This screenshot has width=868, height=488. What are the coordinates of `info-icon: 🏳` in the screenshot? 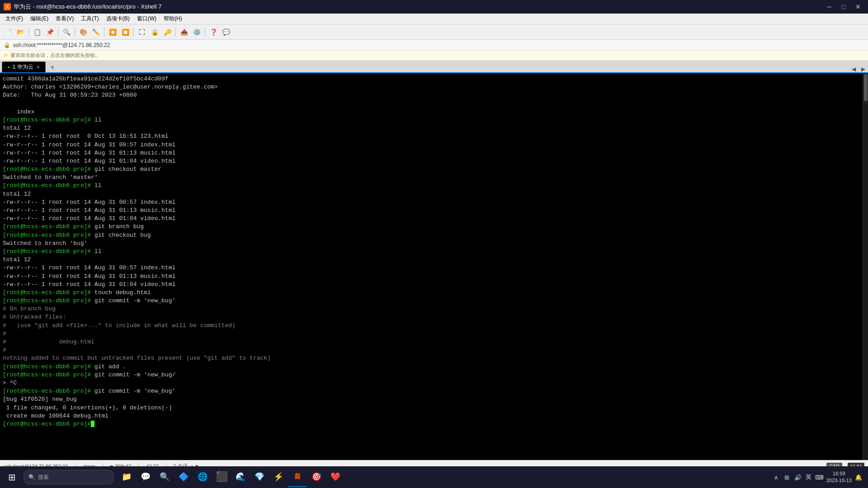 It's located at (6, 56).